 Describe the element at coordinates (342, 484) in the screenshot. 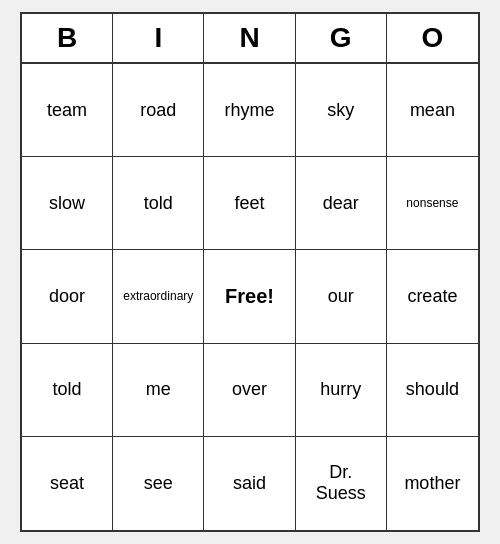

I see `bingo-cell: Dr.Suess` at that location.